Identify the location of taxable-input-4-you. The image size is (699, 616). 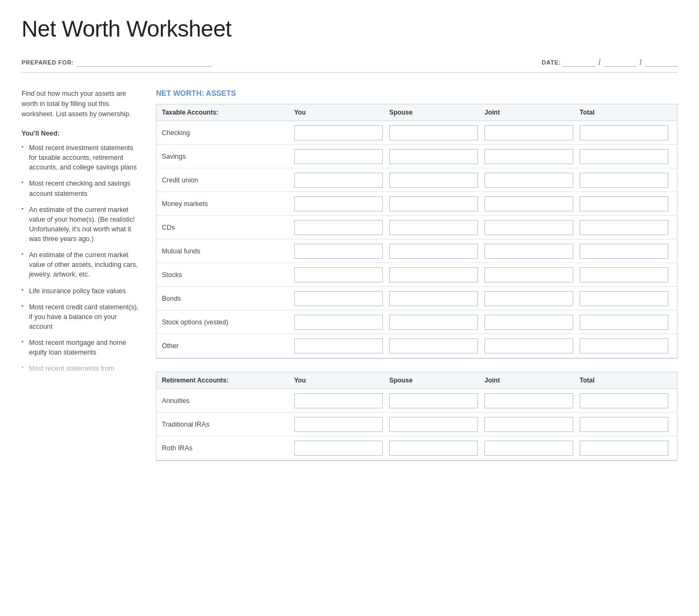
(339, 228).